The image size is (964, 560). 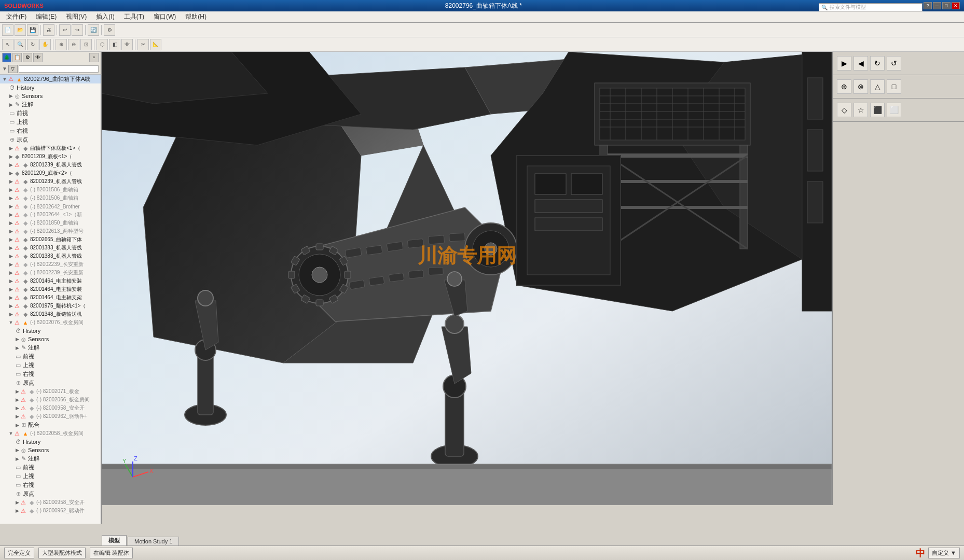 What do you see at coordinates (956, 6) in the screenshot?
I see `close-button: ✕` at bounding box center [956, 6].